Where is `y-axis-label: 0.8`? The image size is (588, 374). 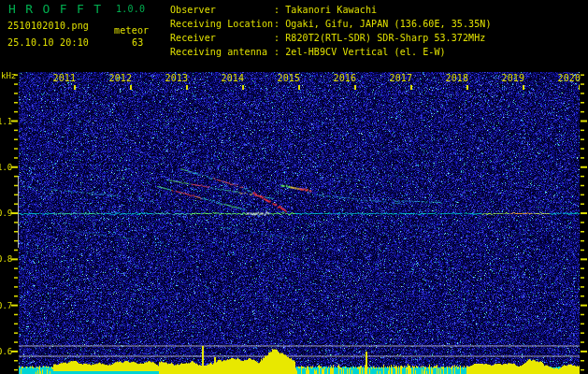
y-axis-label: 0.8 is located at coordinates (6, 259).